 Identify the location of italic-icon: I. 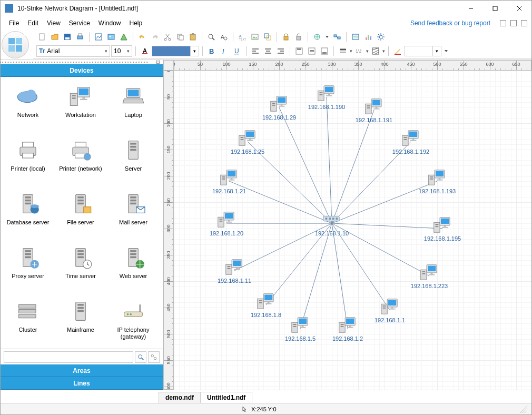
(224, 51).